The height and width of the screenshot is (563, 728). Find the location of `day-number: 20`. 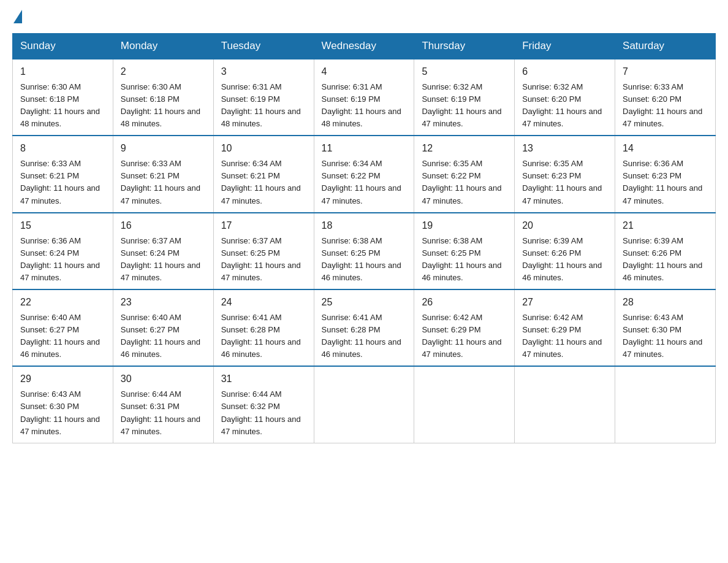

day-number: 20 is located at coordinates (565, 226).